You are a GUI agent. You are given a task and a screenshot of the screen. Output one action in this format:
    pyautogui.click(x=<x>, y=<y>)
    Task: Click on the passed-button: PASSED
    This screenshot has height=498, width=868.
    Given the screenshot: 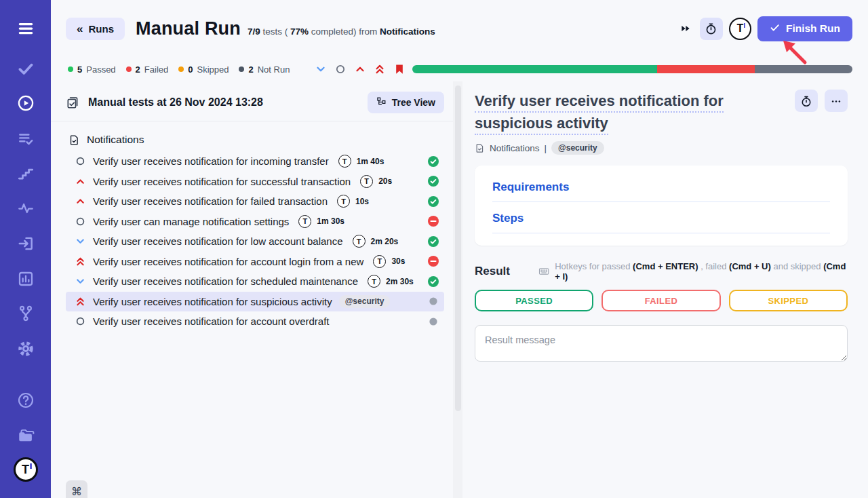 What is the action you would take?
    pyautogui.click(x=534, y=301)
    